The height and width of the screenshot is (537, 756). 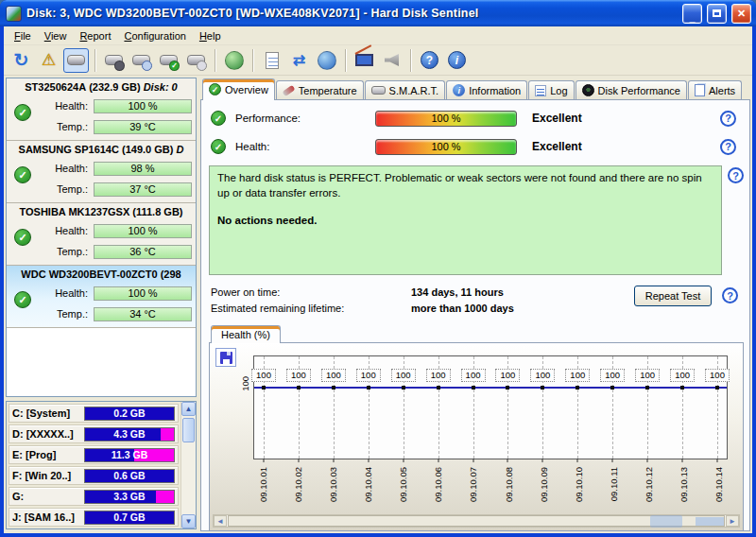 I want to click on scroll-right-icon: ►, so click(x=732, y=521).